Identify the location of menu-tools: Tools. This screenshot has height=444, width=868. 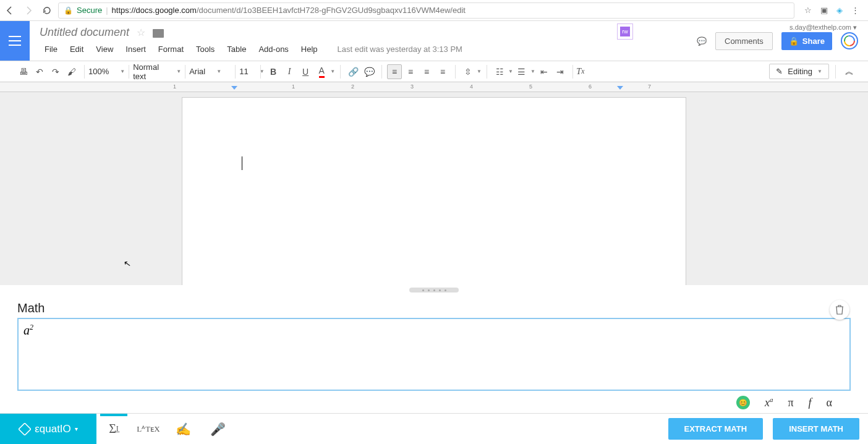
(205, 49).